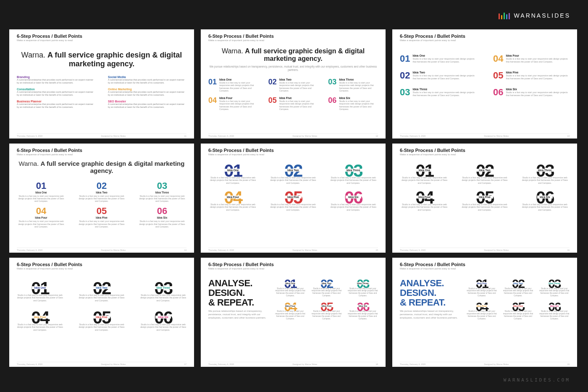 Image resolution: width=588 pixels, height=392 pixels. Describe the element at coordinates (102, 40) in the screenshot. I see `slide-subtitle: Make a sequence of important points easy…` at that location.